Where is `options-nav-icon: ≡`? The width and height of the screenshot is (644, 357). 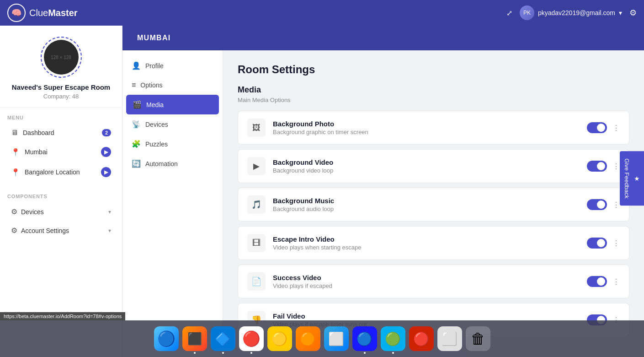
options-nav-icon: ≡ is located at coordinates (133, 85).